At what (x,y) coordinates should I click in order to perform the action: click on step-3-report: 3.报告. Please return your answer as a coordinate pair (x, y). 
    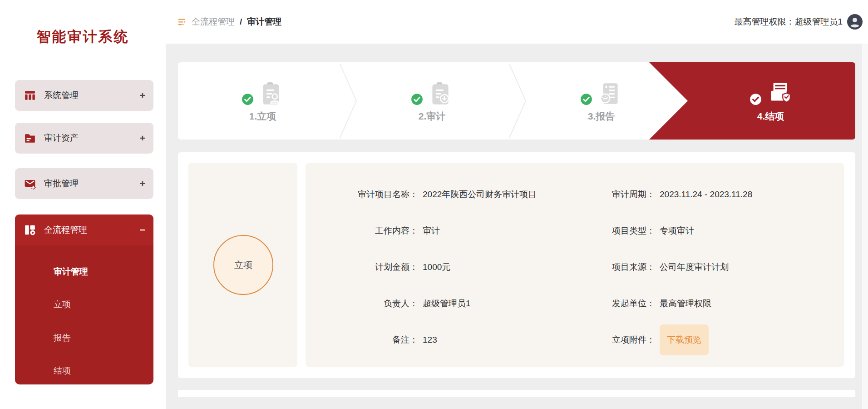
    Looking at the image, I should click on (601, 101).